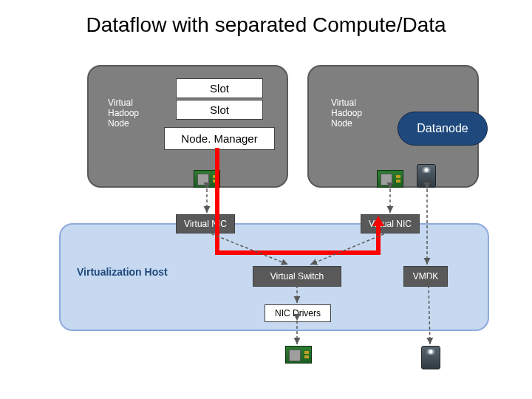  Describe the element at coordinates (426, 276) in the screenshot. I see `vmdk-box: VMDK` at that location.